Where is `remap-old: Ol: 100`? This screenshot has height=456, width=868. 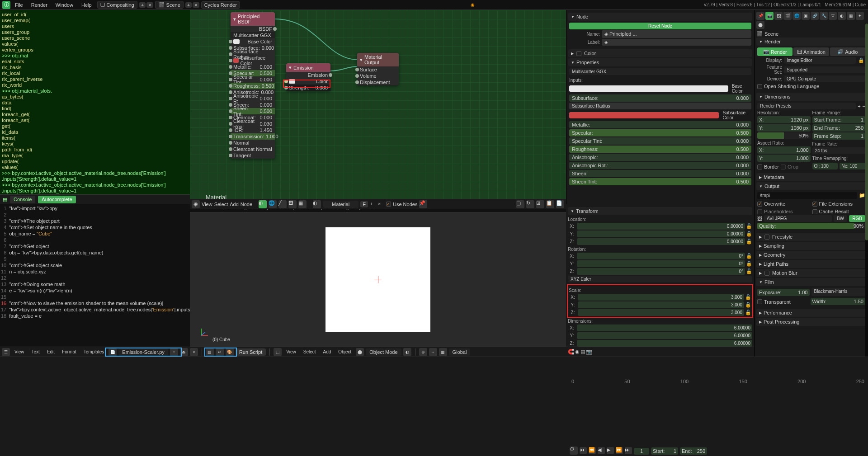 remap-old: Ol: 100 is located at coordinates (826, 166).